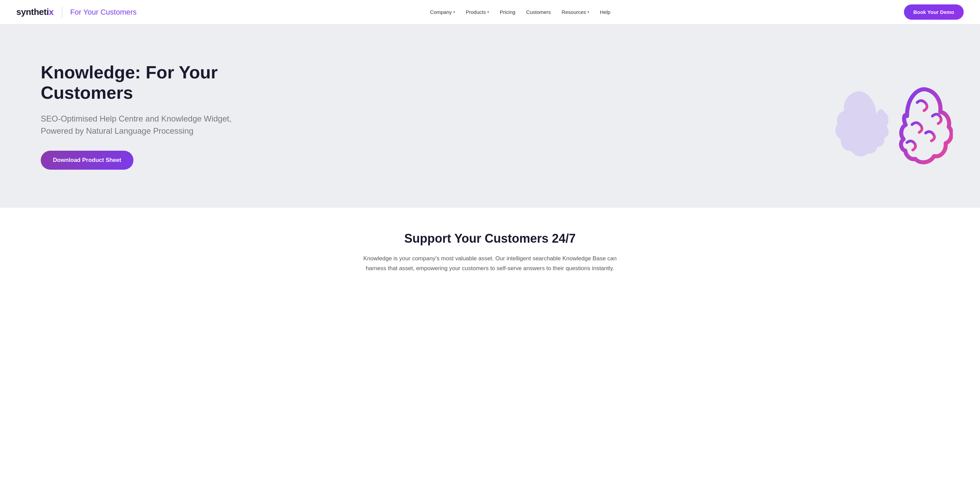 The height and width of the screenshot is (486, 980). What do you see at coordinates (508, 12) in the screenshot?
I see `nav-pricing: Pricing` at bounding box center [508, 12].